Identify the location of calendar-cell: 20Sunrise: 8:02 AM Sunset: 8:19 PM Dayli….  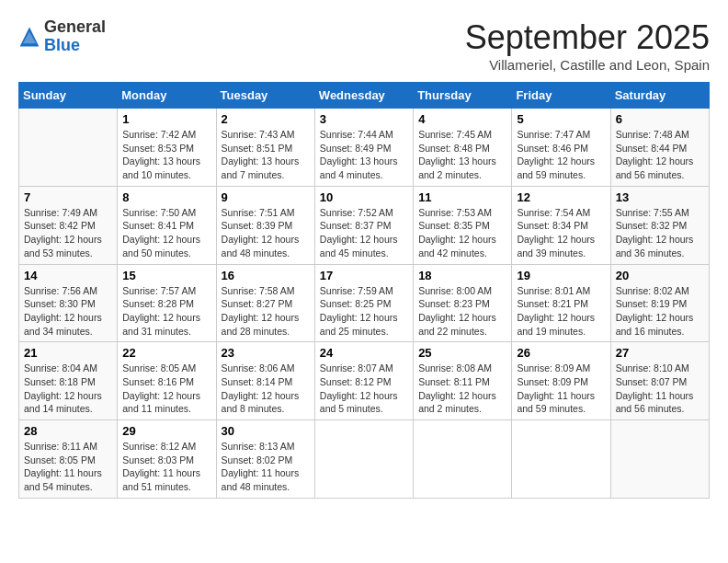
(660, 304).